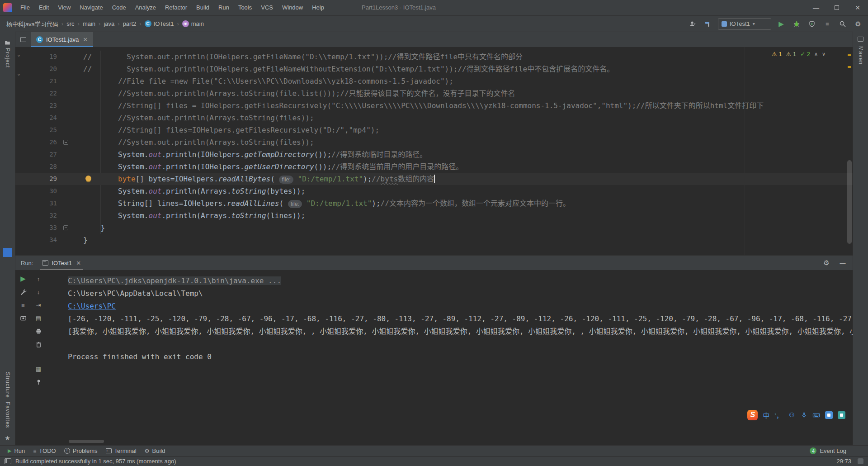 This screenshot has width=868, height=466. What do you see at coordinates (693, 24) in the screenshot?
I see `code-with-me-users-icon` at bounding box center [693, 24].